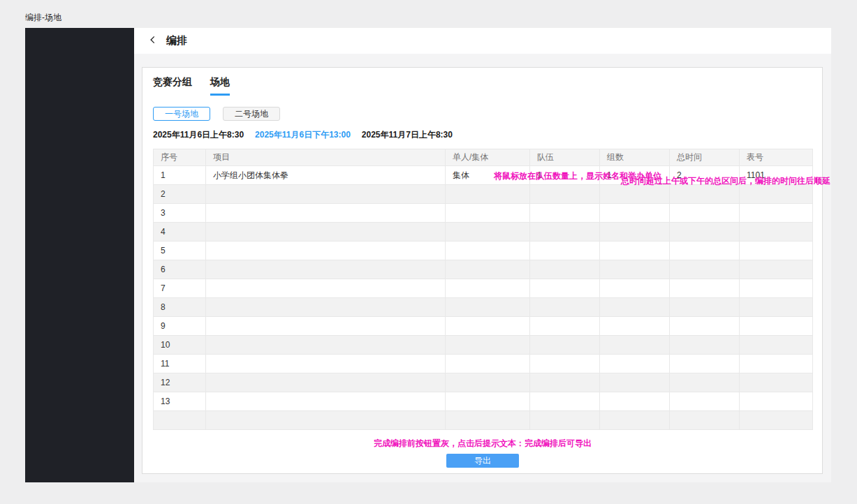 The height and width of the screenshot is (504, 857). I want to click on venue-button-group: 一号场地 二号场地, so click(482, 114).